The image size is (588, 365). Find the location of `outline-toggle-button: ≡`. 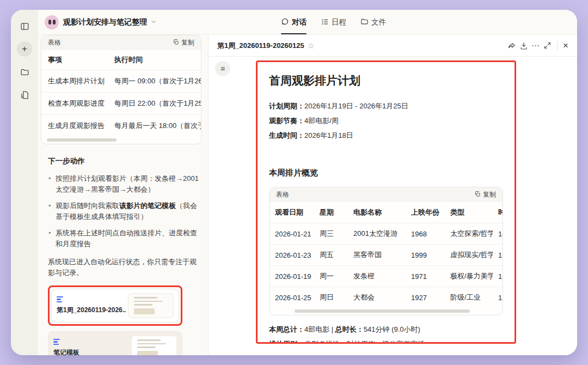

outline-toggle-button: ≡ is located at coordinates (223, 69).